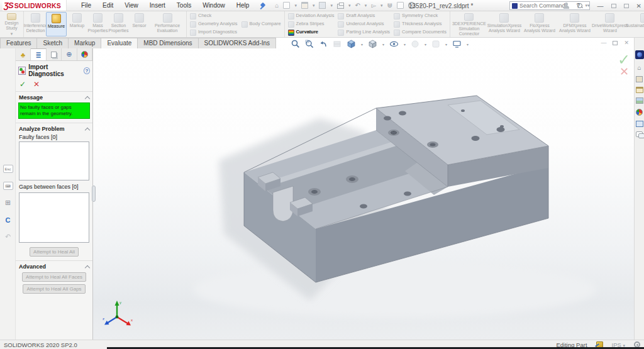  I want to click on compare-documents-button: Compare Documents, so click(420, 33).